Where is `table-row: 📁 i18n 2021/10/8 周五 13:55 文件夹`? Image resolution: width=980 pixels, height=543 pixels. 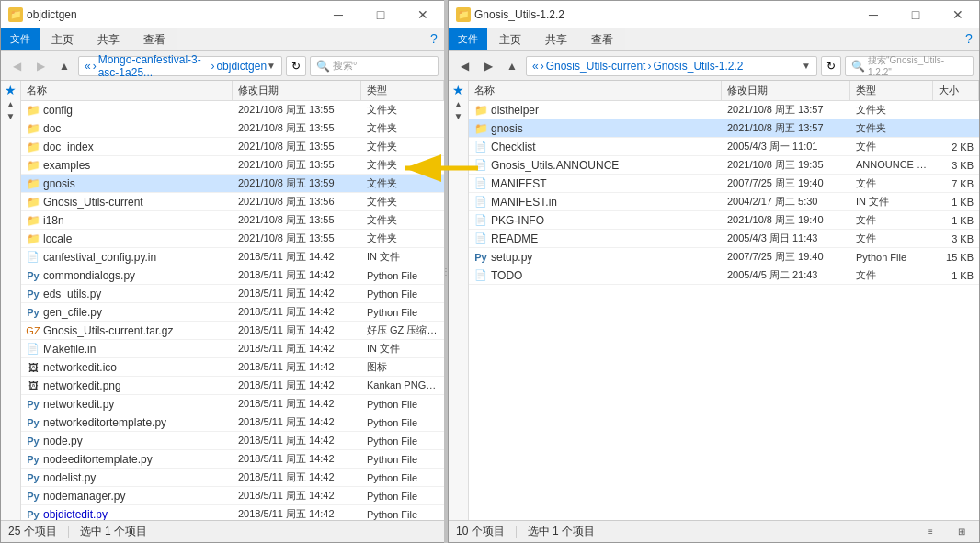
table-row: 📁 i18n 2021/10/8 周五 13:55 文件夹 is located at coordinates (233, 221).